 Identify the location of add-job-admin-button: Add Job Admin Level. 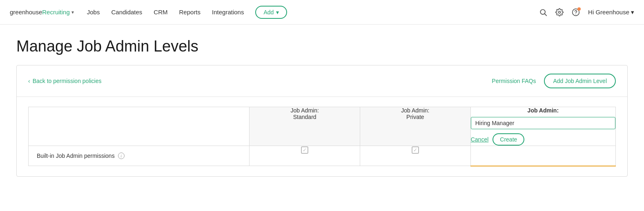
(580, 81).